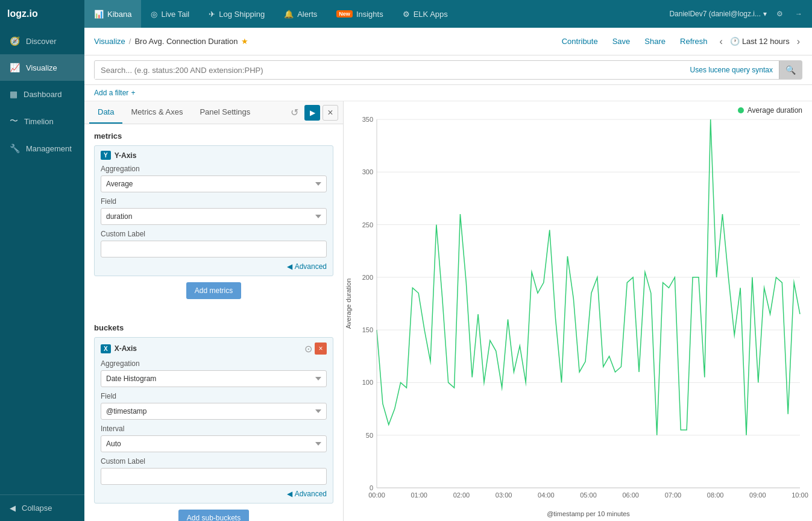 The width and height of the screenshot is (812, 521). What do you see at coordinates (289, 494) in the screenshot?
I see `xaxis-chevron-icon: ◀` at bounding box center [289, 494].